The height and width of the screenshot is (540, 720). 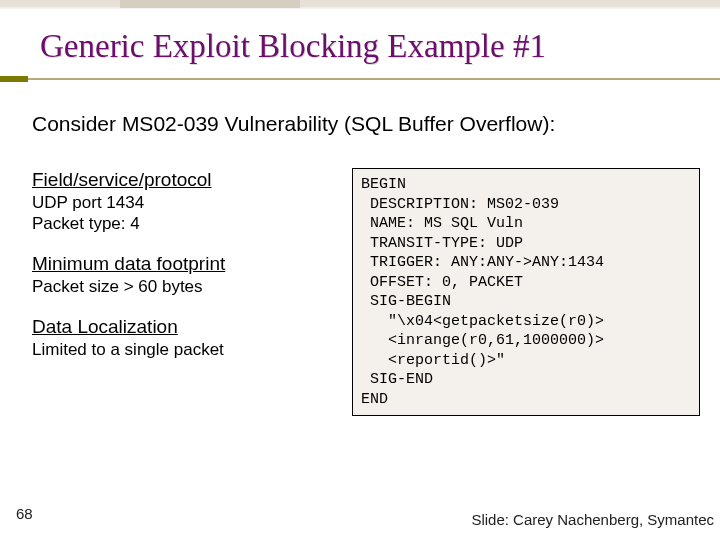 I want to click on footprint-line1: Packet size > 60 bytes, so click(x=182, y=286).